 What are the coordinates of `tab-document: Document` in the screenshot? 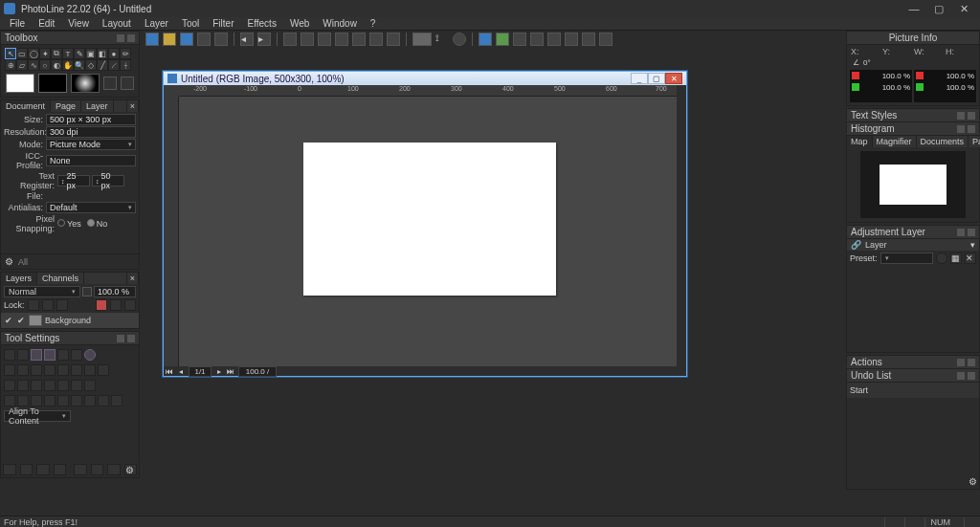 It's located at (26, 106).